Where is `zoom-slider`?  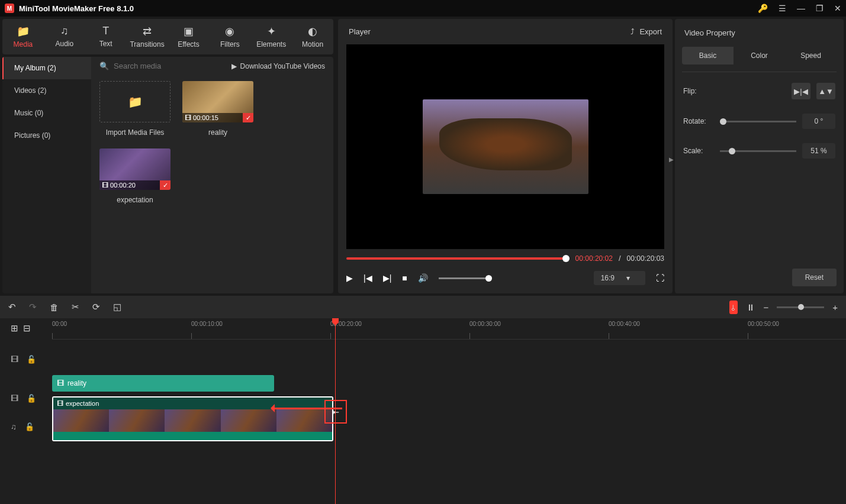 zoom-slider is located at coordinates (800, 308).